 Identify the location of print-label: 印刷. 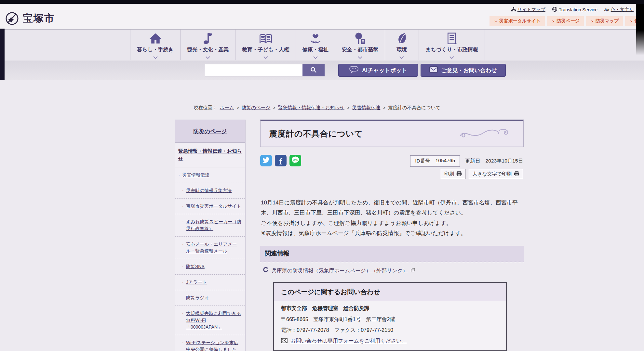
(449, 174).